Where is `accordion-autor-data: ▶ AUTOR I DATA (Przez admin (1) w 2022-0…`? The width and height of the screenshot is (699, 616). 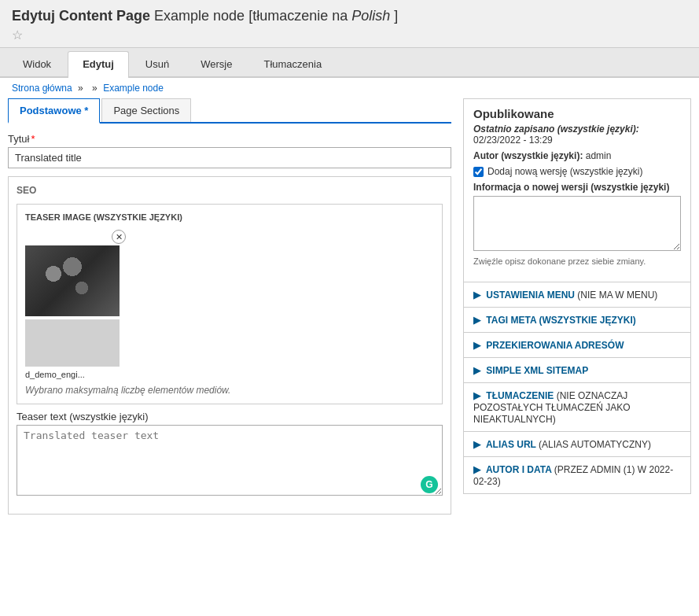
accordion-autor-data: ▶ AUTOR I DATA (Przez admin (1) w 2022-0… is located at coordinates (577, 475).